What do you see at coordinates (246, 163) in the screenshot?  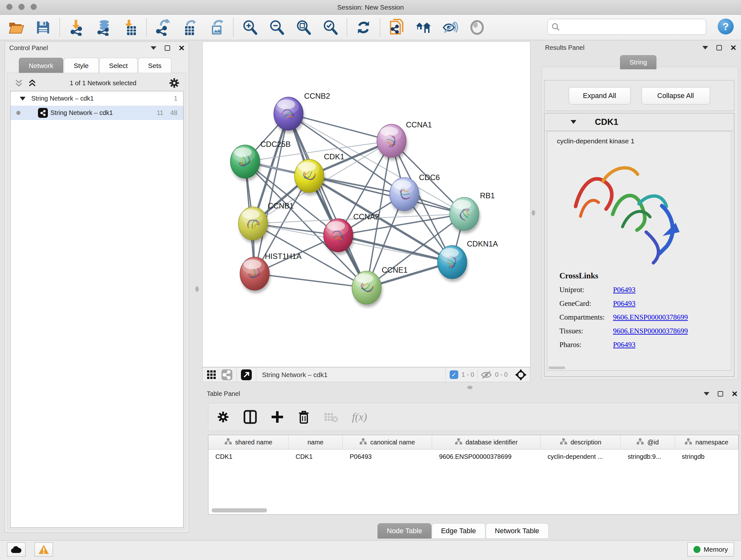 I see `node-CDC25B` at bounding box center [246, 163].